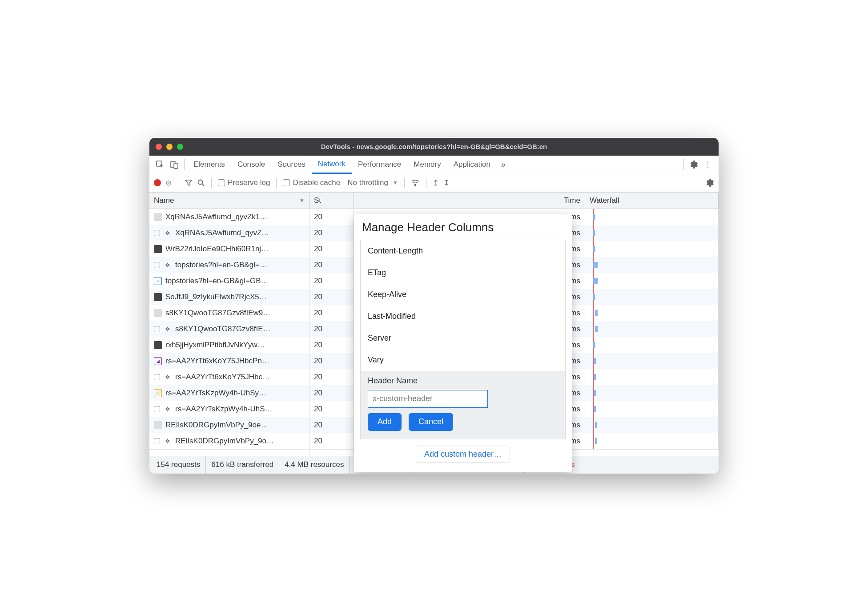 Image resolution: width=868 pixels, height=611 pixels. What do you see at coordinates (332, 201) in the screenshot?
I see `col-status: St` at bounding box center [332, 201].